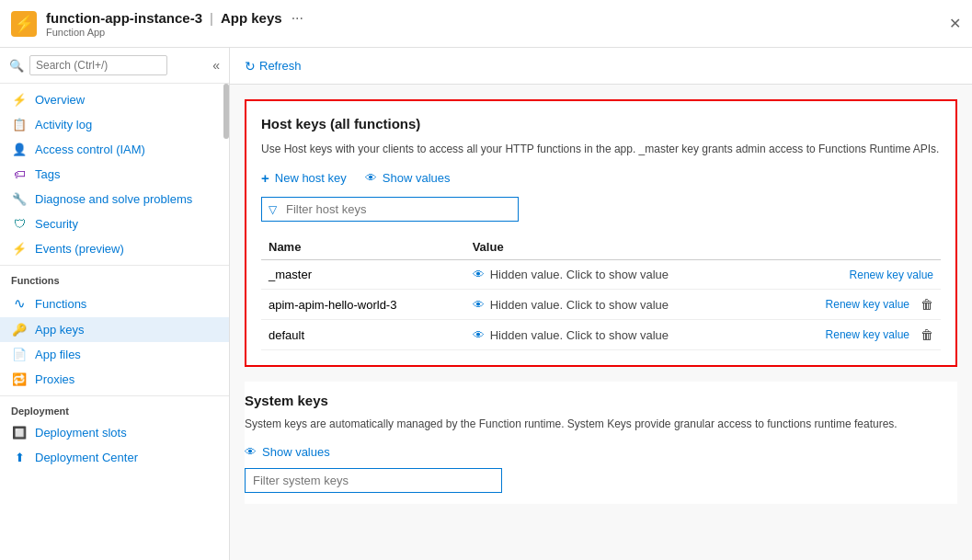  Describe the element at coordinates (114, 248) in the screenshot. I see `sidebar-item-events: ⚡ Events (preview)` at that location.